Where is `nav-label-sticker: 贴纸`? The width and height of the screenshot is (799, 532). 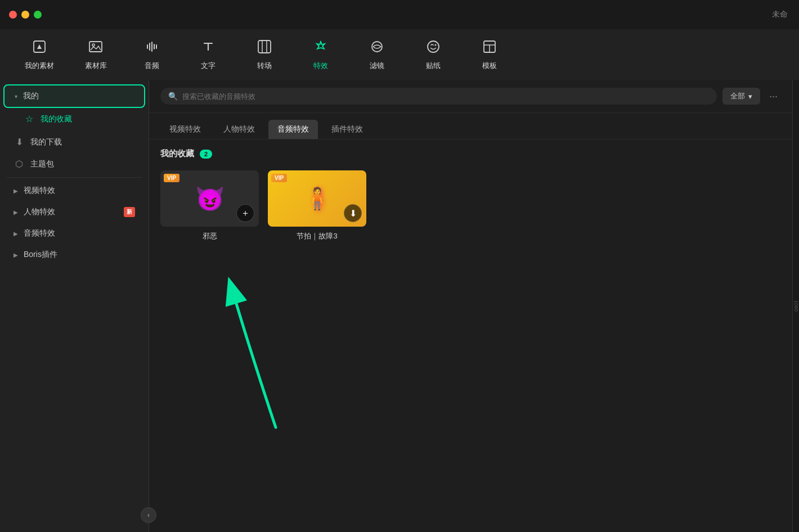 nav-label-sticker: 贴纸 is located at coordinates (433, 66).